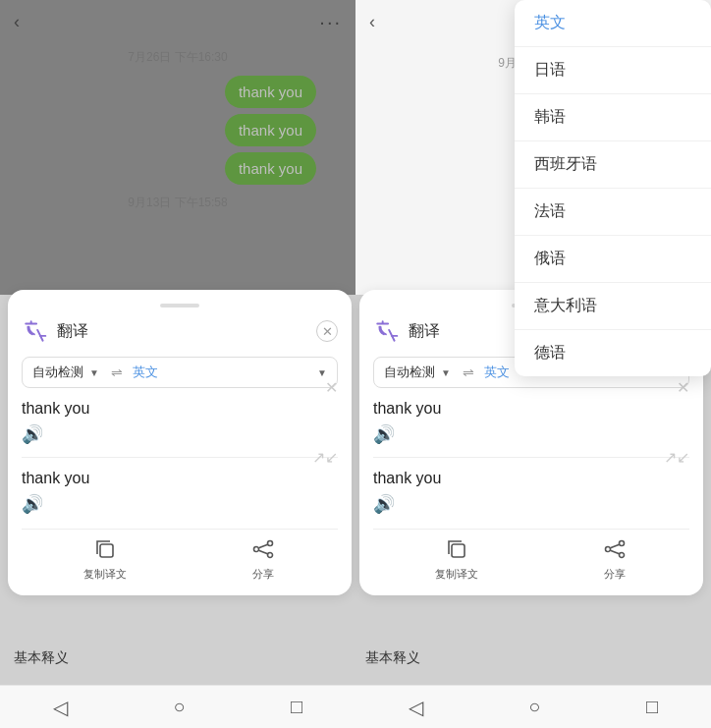  What do you see at coordinates (61, 707) in the screenshot?
I see `nav-back-button: ◁` at bounding box center [61, 707].